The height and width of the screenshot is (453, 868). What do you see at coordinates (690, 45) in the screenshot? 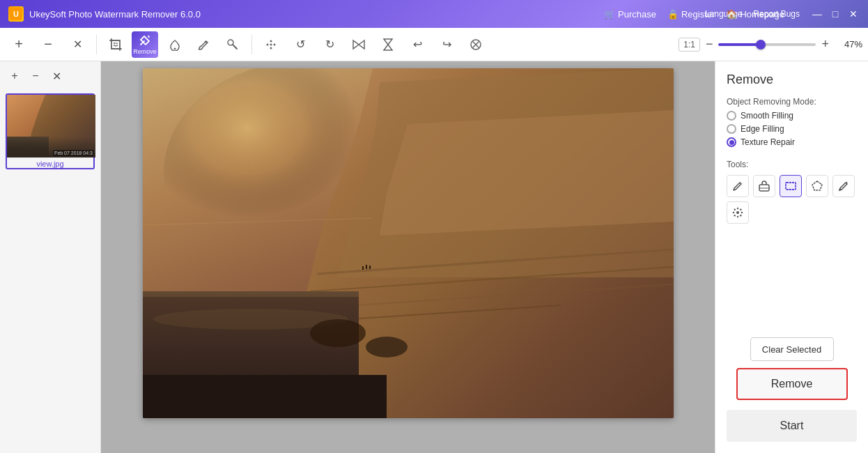
I see `zoom-ratio-label: 1:1` at bounding box center [690, 45].